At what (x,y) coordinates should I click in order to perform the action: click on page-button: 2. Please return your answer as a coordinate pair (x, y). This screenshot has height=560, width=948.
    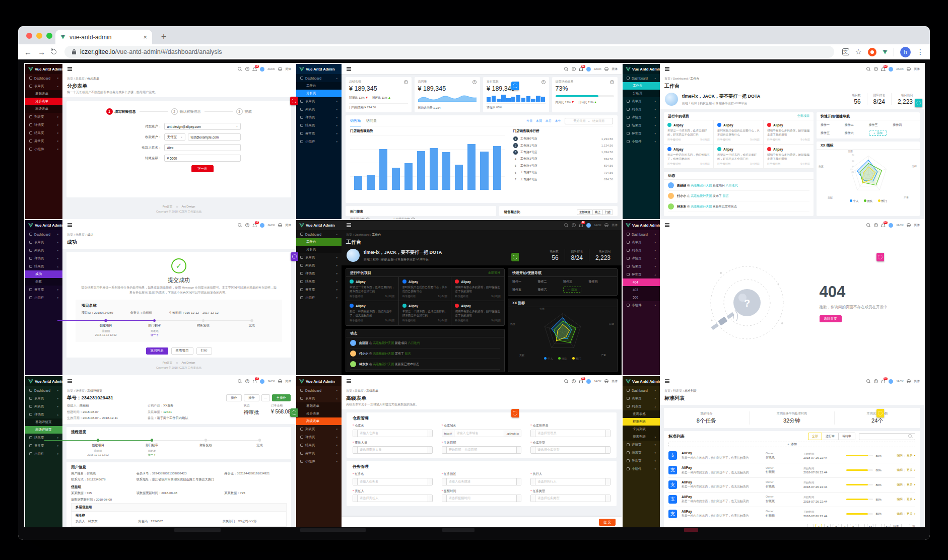
    Looking at the image, I should click on (827, 526).